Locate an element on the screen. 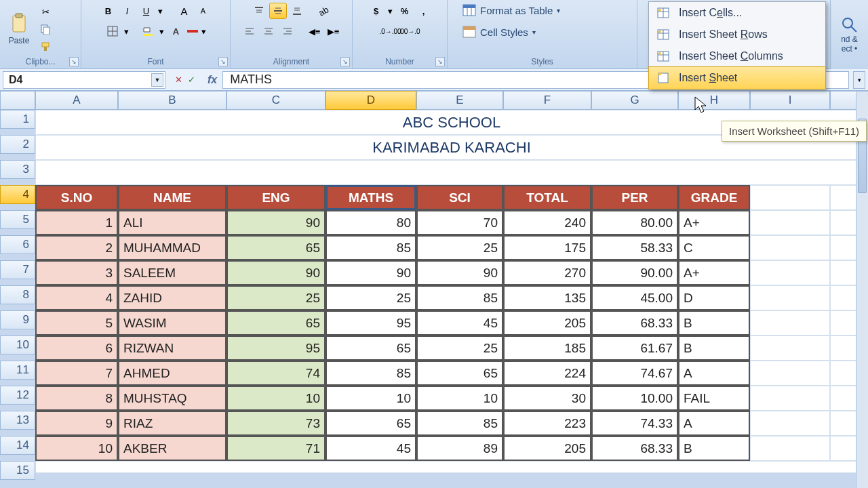 This screenshot has height=488, width=868. row-header-10: 10 is located at coordinates (18, 345).